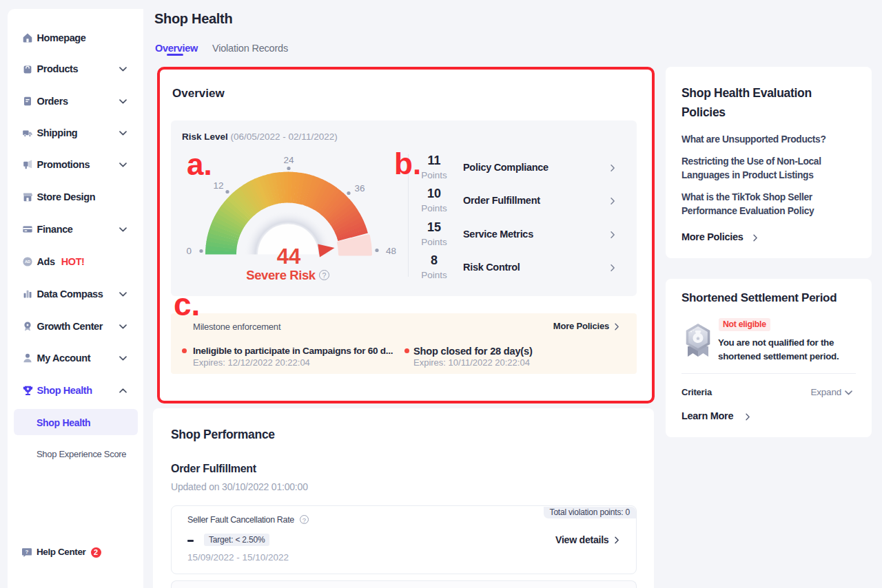 This screenshot has width=882, height=588. I want to click on svg-text: 0, so click(189, 251).